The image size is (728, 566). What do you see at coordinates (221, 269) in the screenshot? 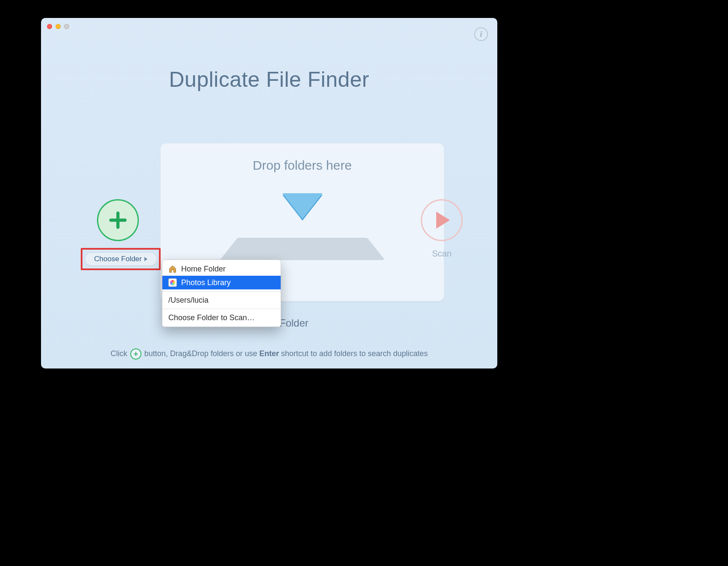
I see `menu-item-home-folder: Home Folder` at bounding box center [221, 269].